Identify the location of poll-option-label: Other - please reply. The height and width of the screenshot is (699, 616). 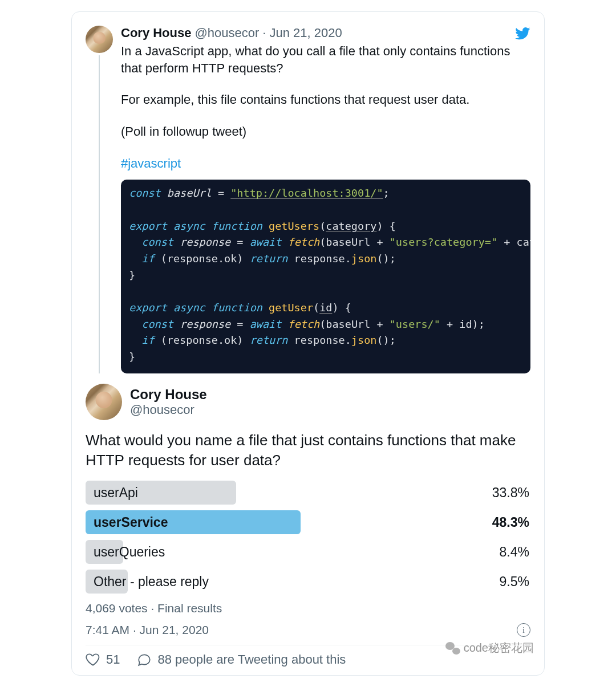
(147, 582).